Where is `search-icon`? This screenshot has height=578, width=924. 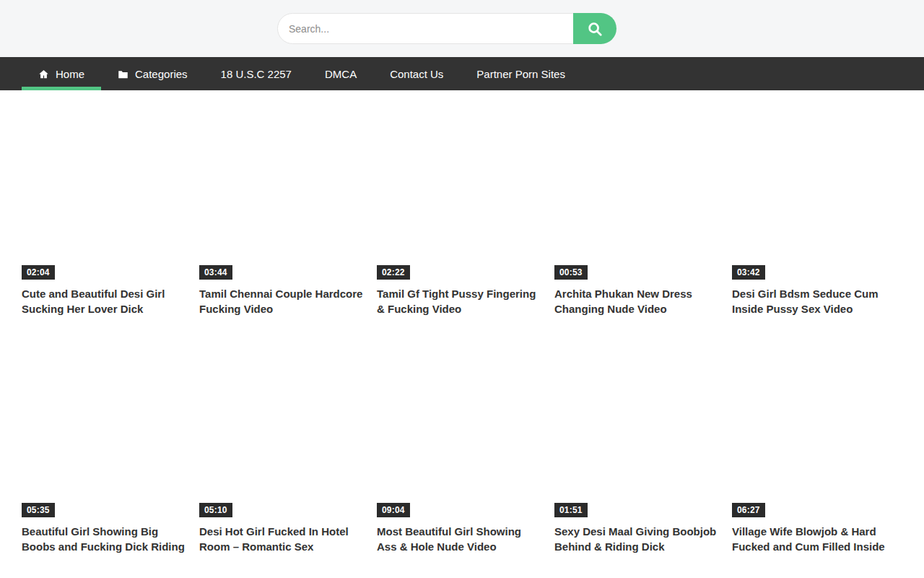
search-icon is located at coordinates (595, 29).